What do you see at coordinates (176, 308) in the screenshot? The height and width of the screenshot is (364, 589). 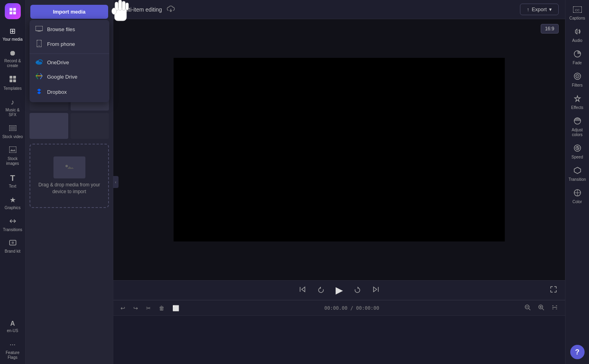 I see `duplicate-button: ⬜` at bounding box center [176, 308].